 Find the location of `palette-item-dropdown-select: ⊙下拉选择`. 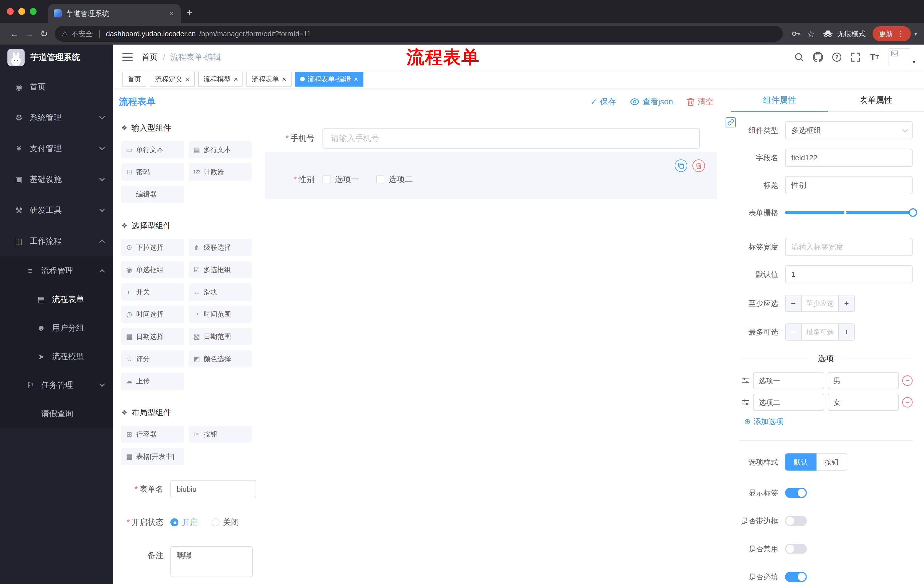

palette-item-dropdown-select: ⊙下拉选择 is located at coordinates (153, 248).